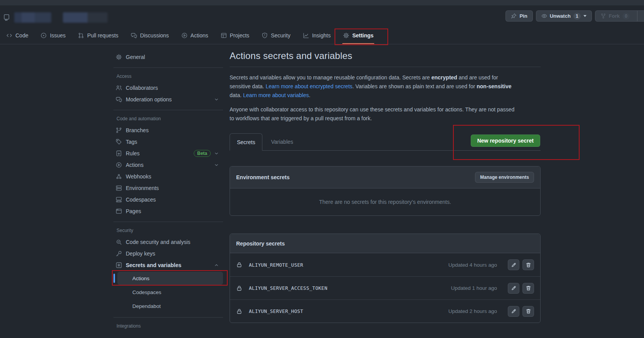  What do you see at coordinates (385, 311) in the screenshot?
I see `secret-row: ALIYUN_SERVER_HOST Updated 2 hours ago` at bounding box center [385, 311].